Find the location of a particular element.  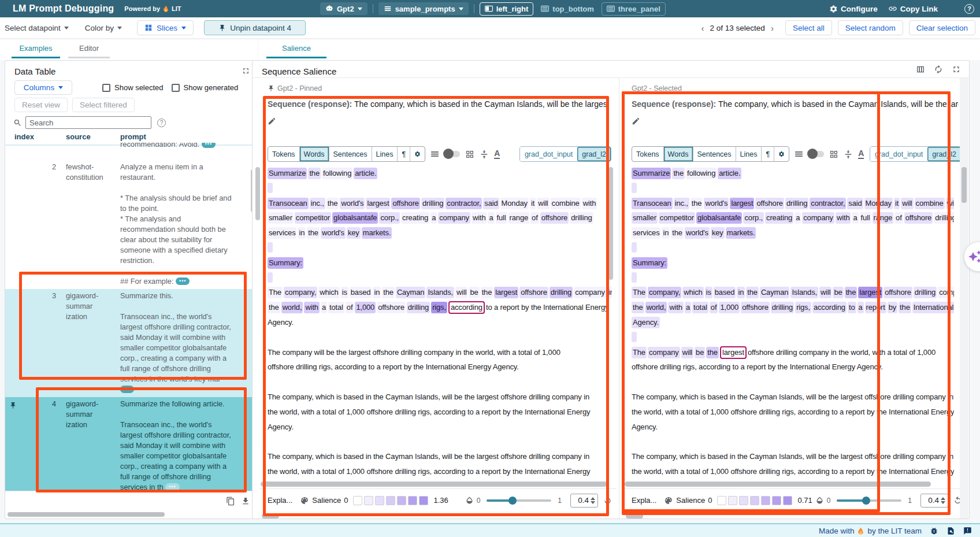

show-generated-checkbox: Show generated is located at coordinates (205, 88).